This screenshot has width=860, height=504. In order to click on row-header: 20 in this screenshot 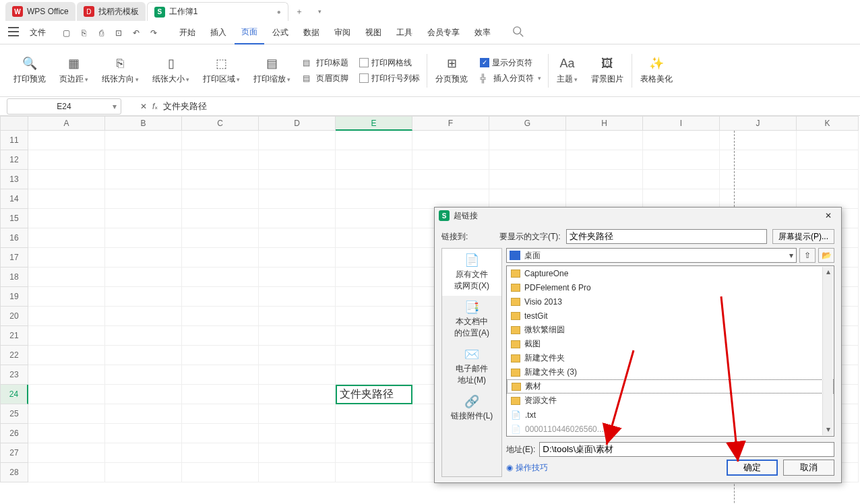, I will do `click(14, 317)`.